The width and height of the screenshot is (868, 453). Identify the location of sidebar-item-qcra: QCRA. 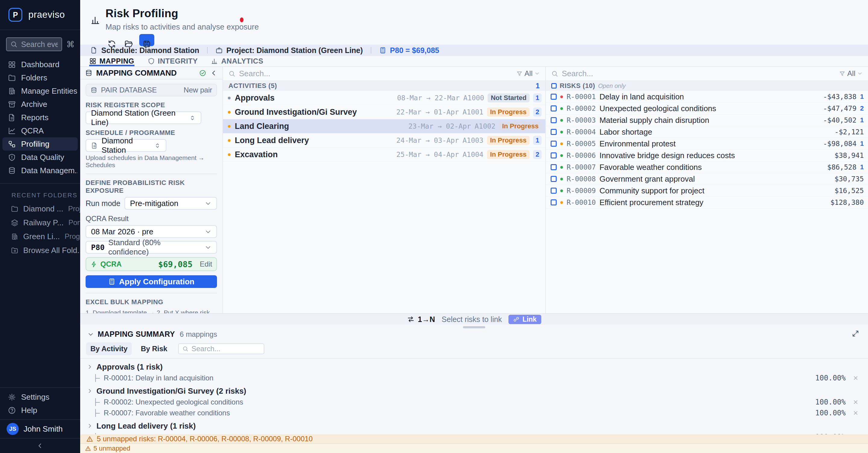
(40, 131).